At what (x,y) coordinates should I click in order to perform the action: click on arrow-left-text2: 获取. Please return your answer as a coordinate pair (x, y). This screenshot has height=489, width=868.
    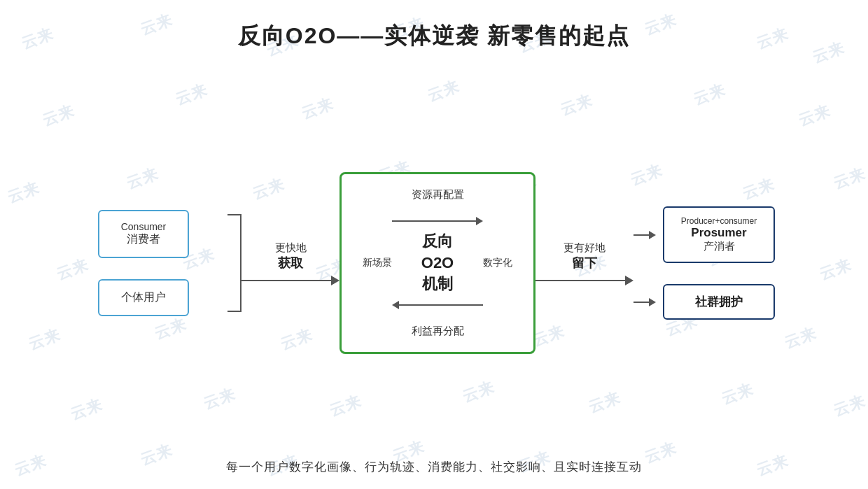
    Looking at the image, I should click on (291, 263).